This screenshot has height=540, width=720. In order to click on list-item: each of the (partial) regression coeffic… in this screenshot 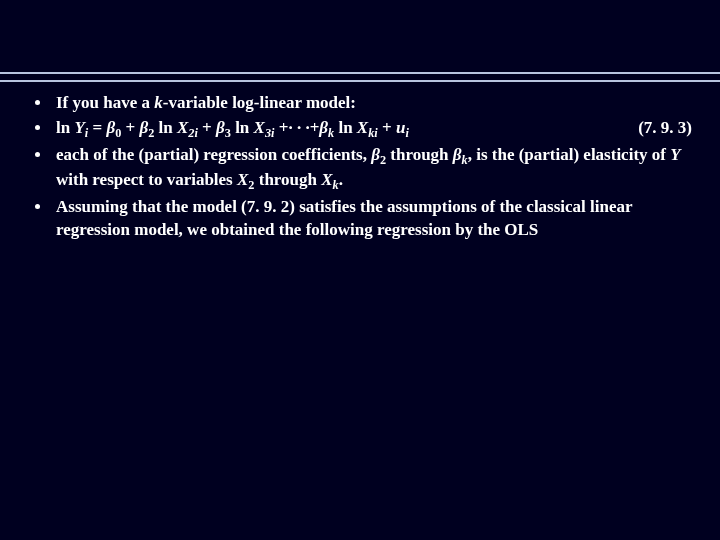, I will do `click(372, 169)`.